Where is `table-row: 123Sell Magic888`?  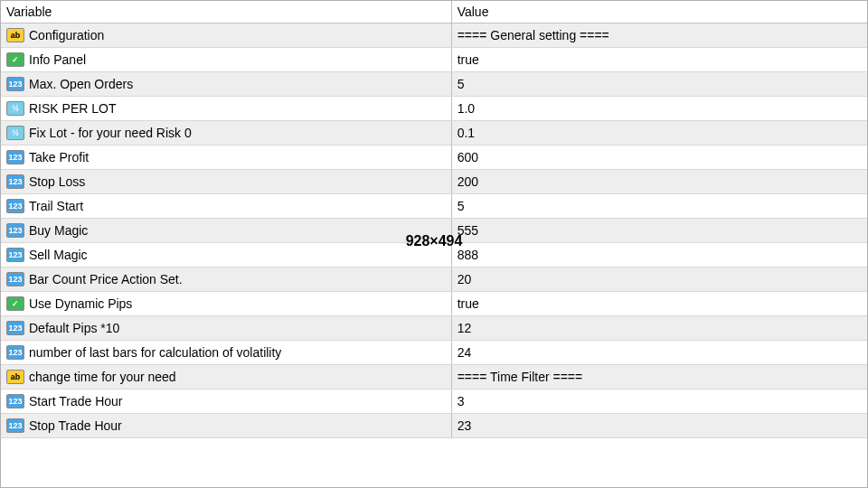
table-row: 123Sell Magic888 is located at coordinates (434, 255).